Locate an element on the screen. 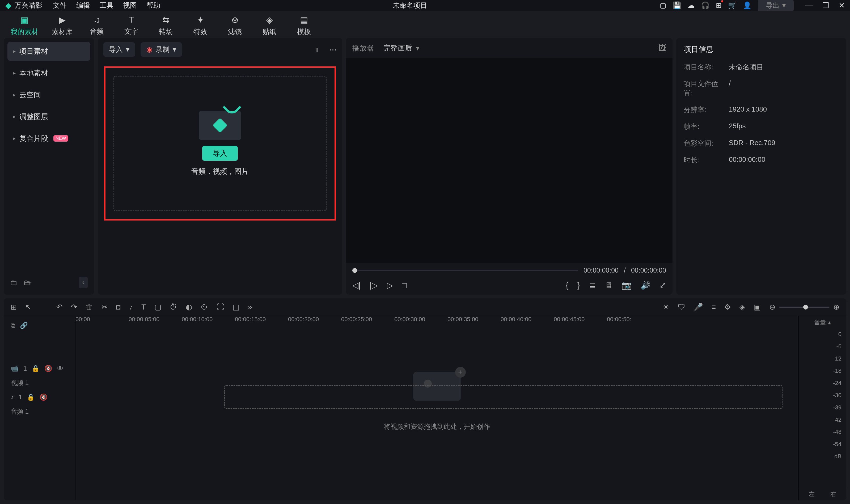 The width and height of the screenshot is (850, 504). tab-transition: ⇆转场 is located at coordinates (166, 26).